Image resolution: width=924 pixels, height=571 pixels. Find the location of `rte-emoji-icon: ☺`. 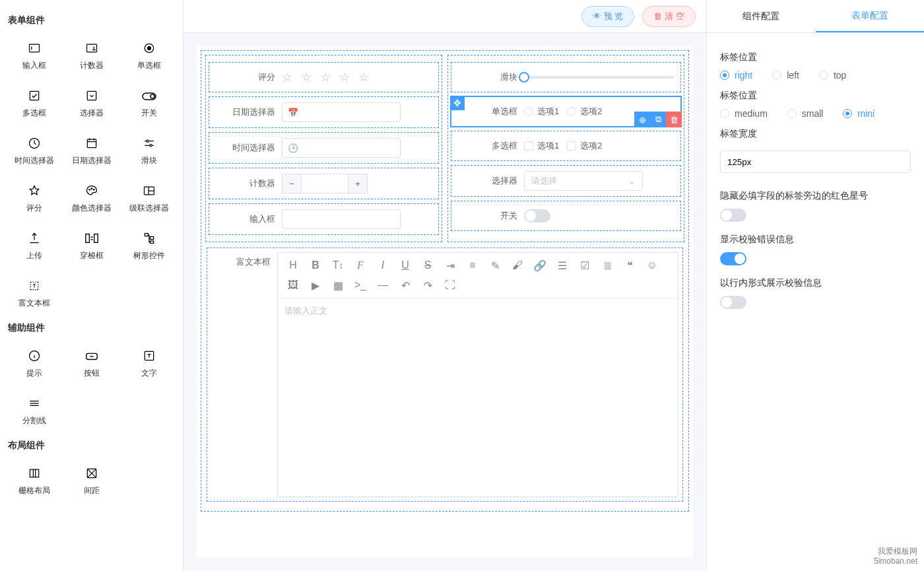

rte-emoji-icon: ☺ is located at coordinates (652, 265).